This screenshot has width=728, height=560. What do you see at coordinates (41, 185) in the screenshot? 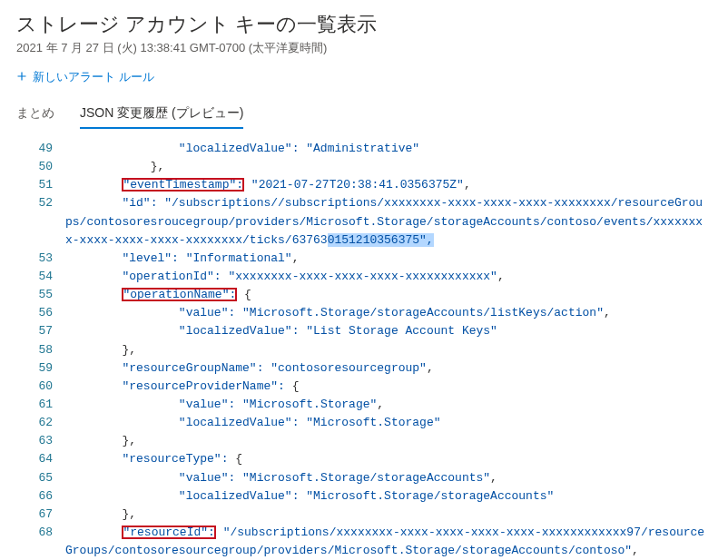
I see `line-number: 51` at bounding box center [41, 185].